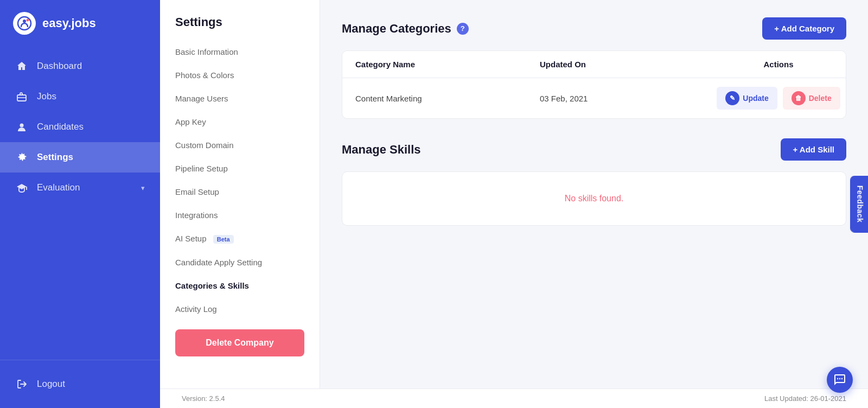 The image size is (868, 408). Describe the element at coordinates (59, 188) in the screenshot. I see `evaluation-label: Evaluation` at that location.